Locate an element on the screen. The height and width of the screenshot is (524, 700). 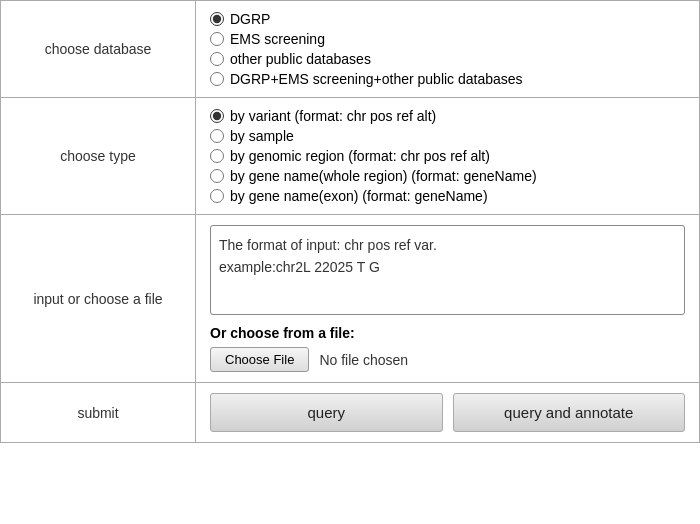
type-radio-variant is located at coordinates (217, 116).